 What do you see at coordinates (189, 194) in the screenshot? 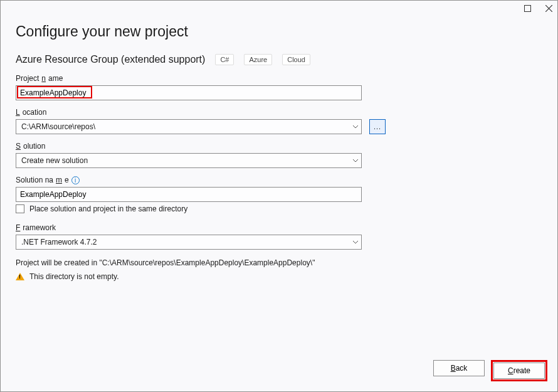
I see `solution-name-input` at bounding box center [189, 194].